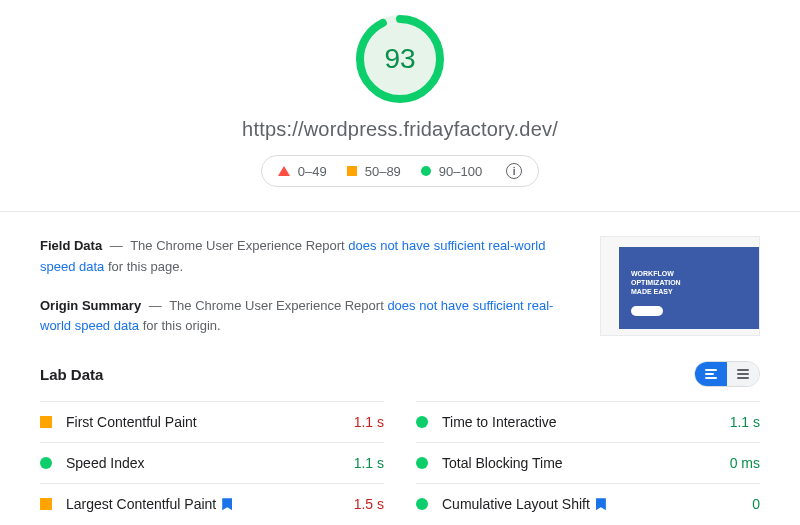 This screenshot has height=525, width=800. Describe the element at coordinates (312, 172) in the screenshot. I see `legend-poor-label: 0–49` at that location.